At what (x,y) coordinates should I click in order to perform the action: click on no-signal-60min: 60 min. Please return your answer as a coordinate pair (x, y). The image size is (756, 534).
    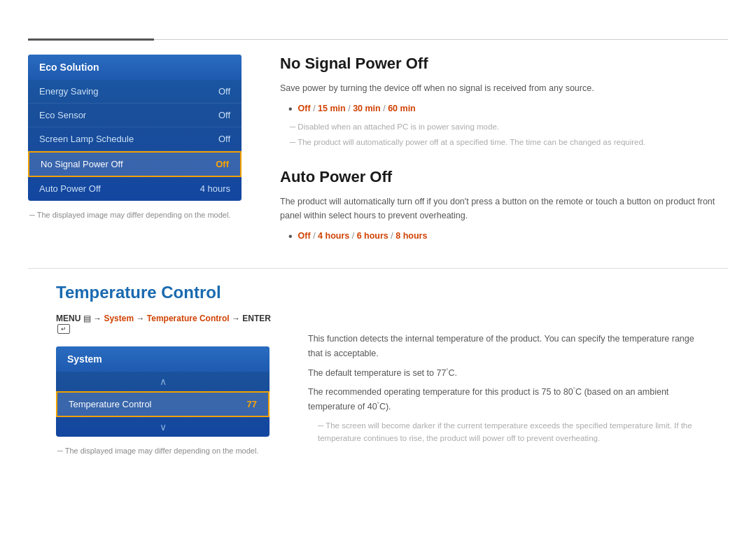
    Looking at the image, I should click on (402, 108).